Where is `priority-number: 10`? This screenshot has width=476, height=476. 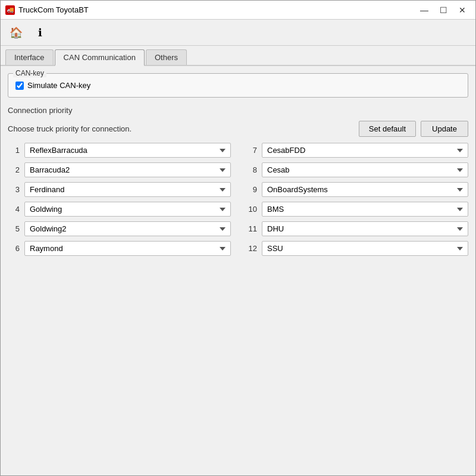 priority-number: 10 is located at coordinates (251, 209).